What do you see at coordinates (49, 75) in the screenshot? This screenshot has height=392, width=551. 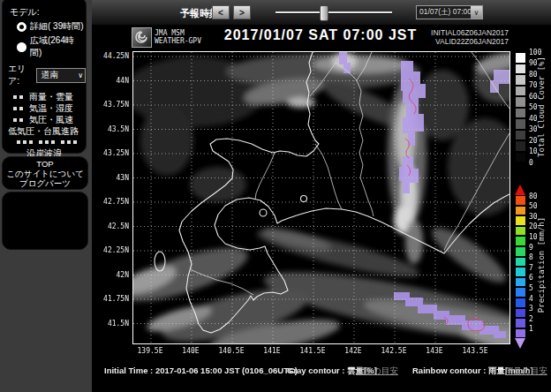 I see `area-select-value: 道南` at bounding box center [49, 75].